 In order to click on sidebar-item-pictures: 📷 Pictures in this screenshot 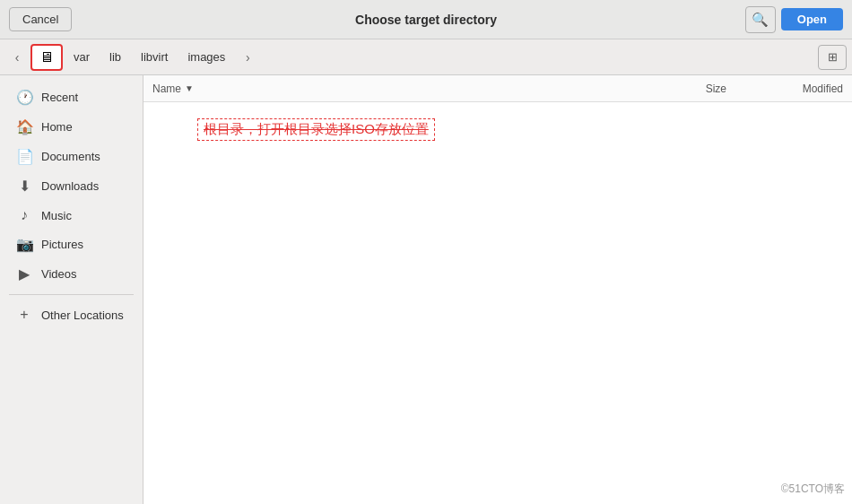, I will do `click(72, 244)`.